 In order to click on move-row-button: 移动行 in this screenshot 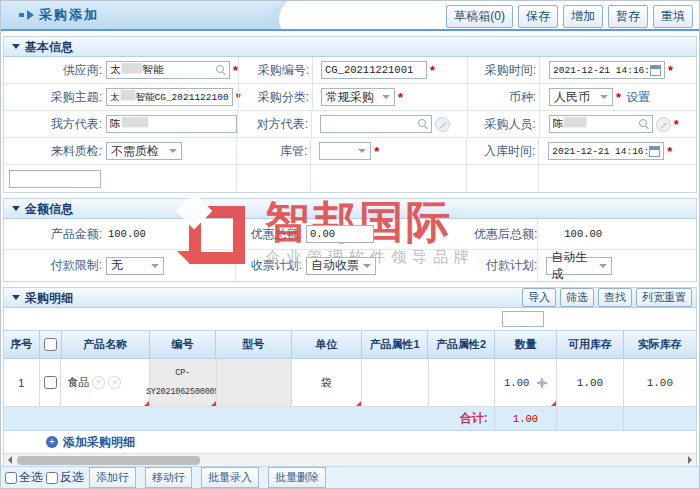, I will do `click(168, 478)`.